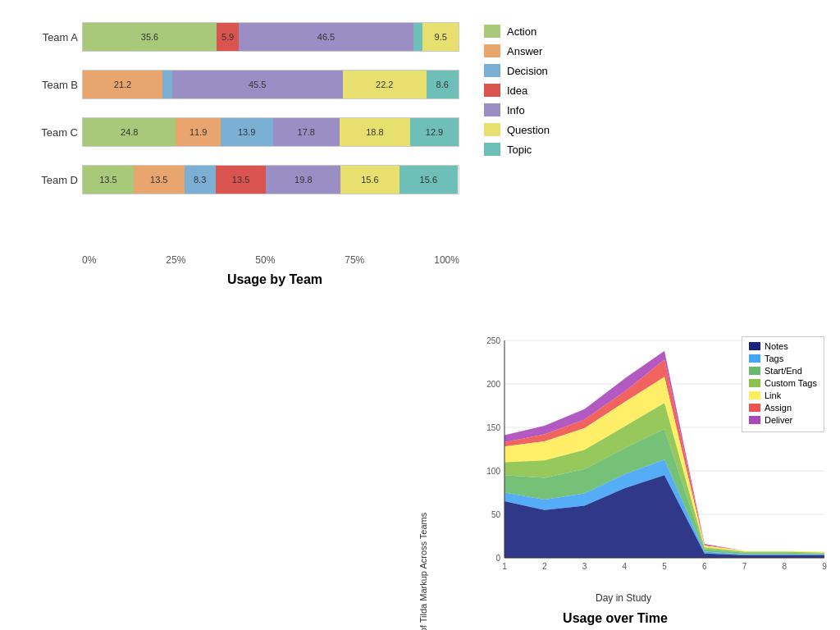  What do you see at coordinates (446, 260) in the screenshot?
I see `x-axis-label: 100%` at bounding box center [446, 260].